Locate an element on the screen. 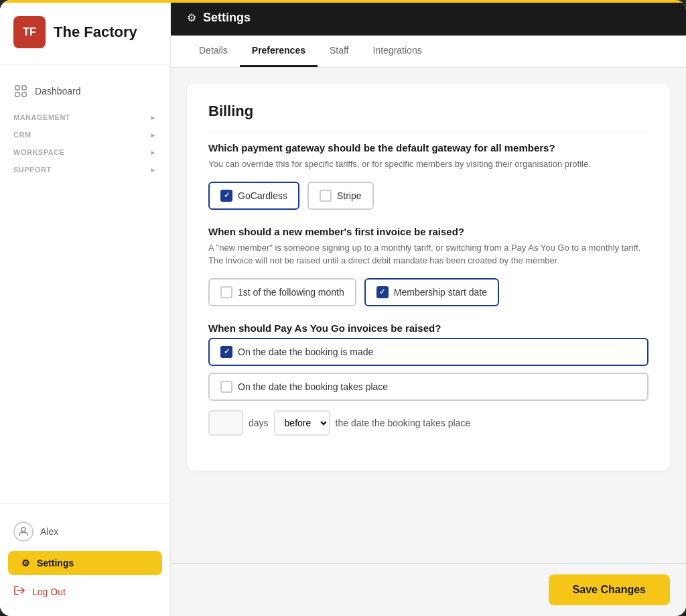 This screenshot has width=686, height=616. q1-option-gocardless: GoCardless is located at coordinates (254, 196).